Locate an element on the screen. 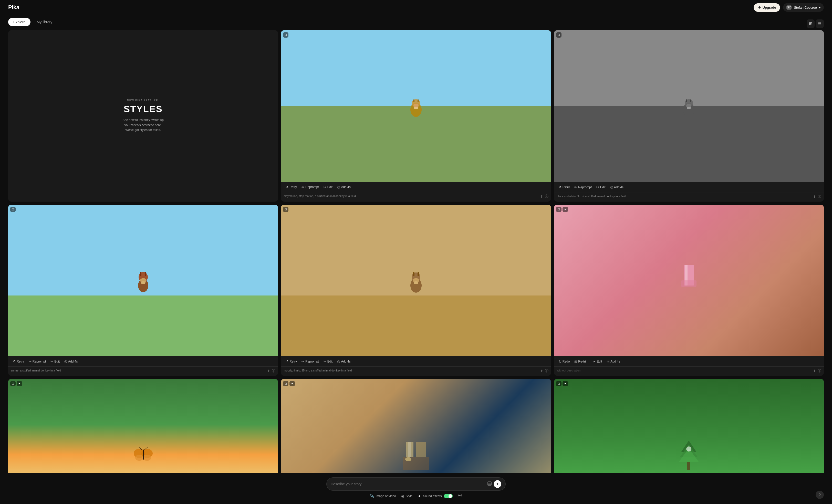 This screenshot has width=832, height=504. view-toggle: ⊞ ☰ is located at coordinates (815, 24).